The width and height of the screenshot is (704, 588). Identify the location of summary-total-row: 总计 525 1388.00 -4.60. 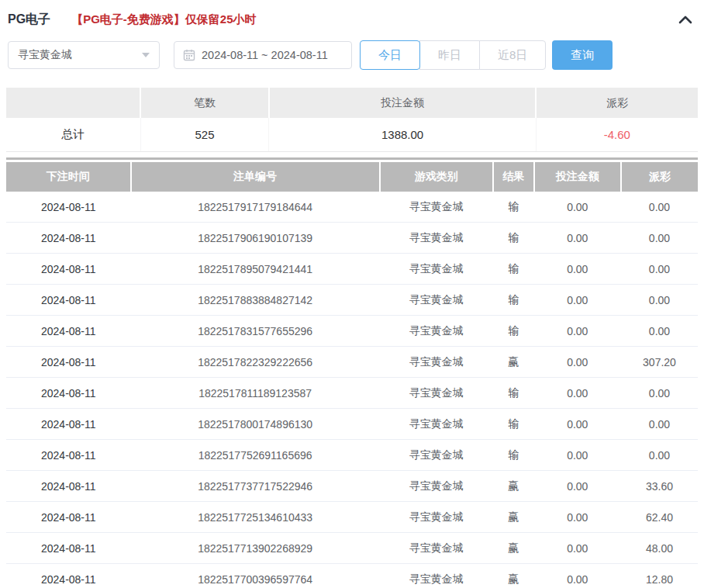
(352, 135).